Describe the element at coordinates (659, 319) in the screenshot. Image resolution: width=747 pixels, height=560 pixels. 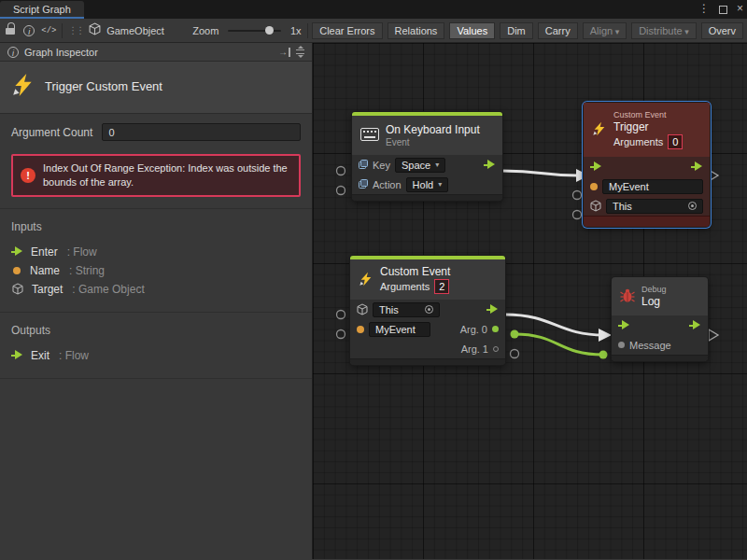
I see `node-debug-log: Debug Log Message` at that location.